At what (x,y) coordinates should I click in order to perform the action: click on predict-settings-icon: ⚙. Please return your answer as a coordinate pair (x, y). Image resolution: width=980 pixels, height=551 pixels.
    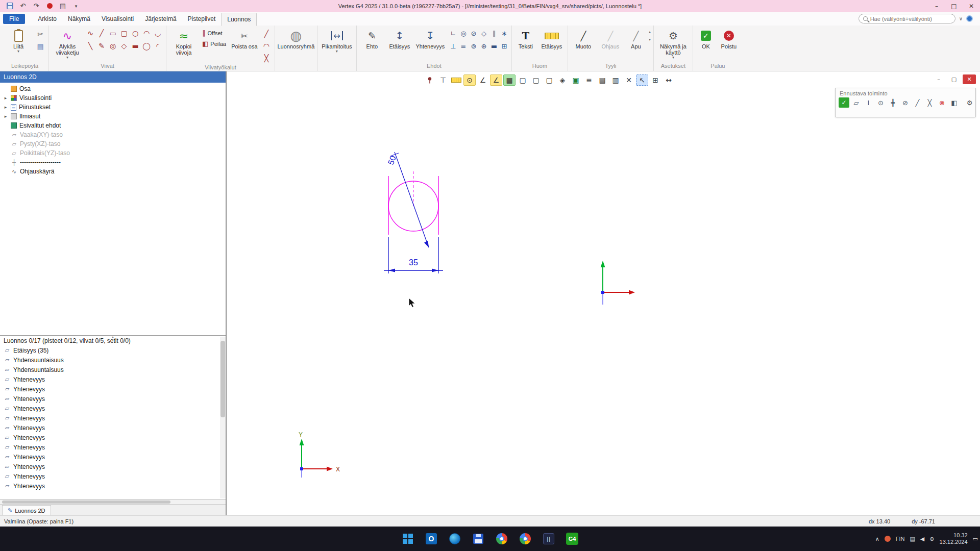
    Looking at the image, I should click on (970, 103).